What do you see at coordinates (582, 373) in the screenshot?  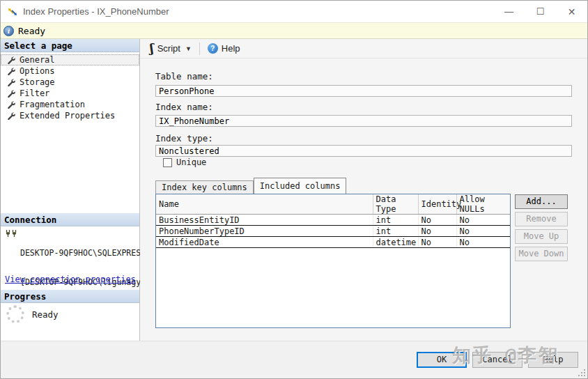 I see `resize-grip` at bounding box center [582, 373].